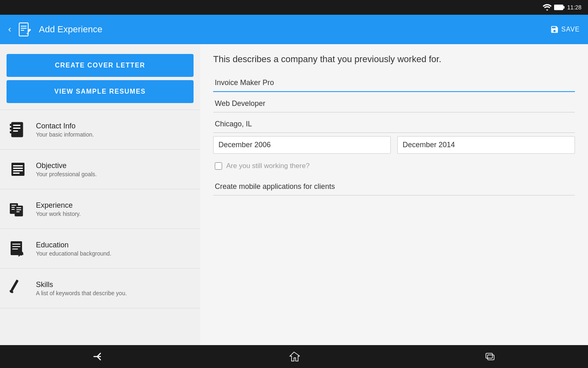 The height and width of the screenshot is (368, 588). Describe the element at coordinates (100, 169) in the screenshot. I see `sidebar-item-objective: Objective Your professional goals.` at that location.